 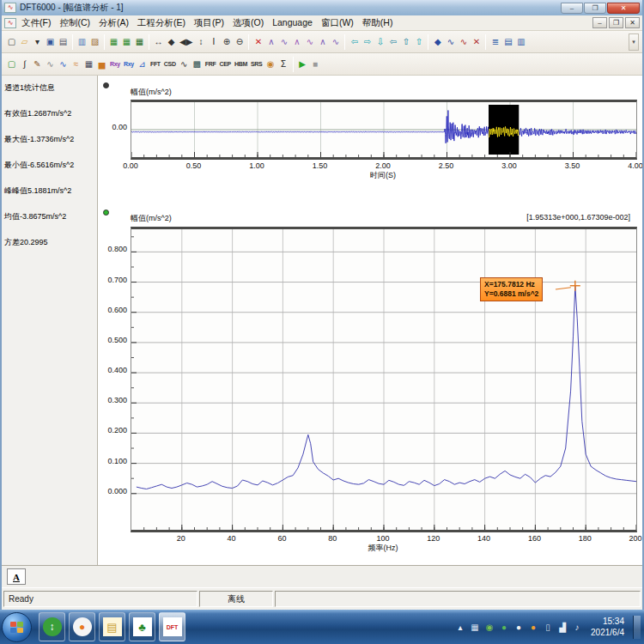 What do you see at coordinates (36, 23) in the screenshot?
I see `menu-file: 文件(F)` at bounding box center [36, 23].